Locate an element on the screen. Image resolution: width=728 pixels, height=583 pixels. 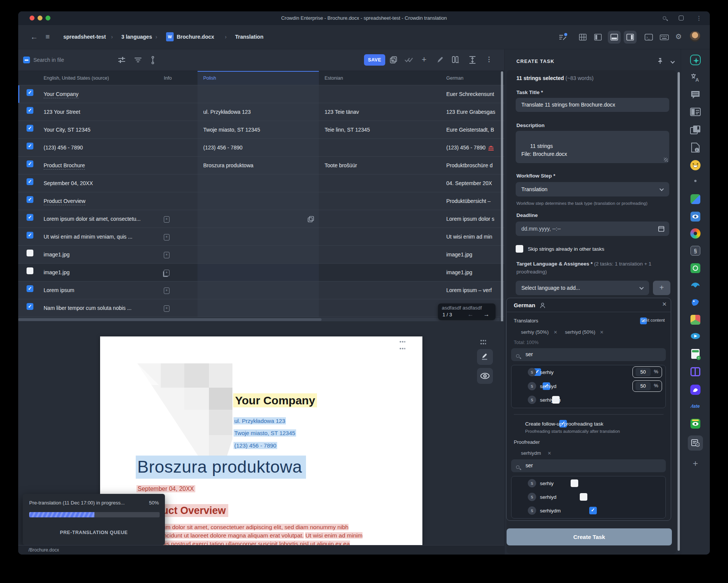
column-header-german: German is located at coordinates (471, 78).